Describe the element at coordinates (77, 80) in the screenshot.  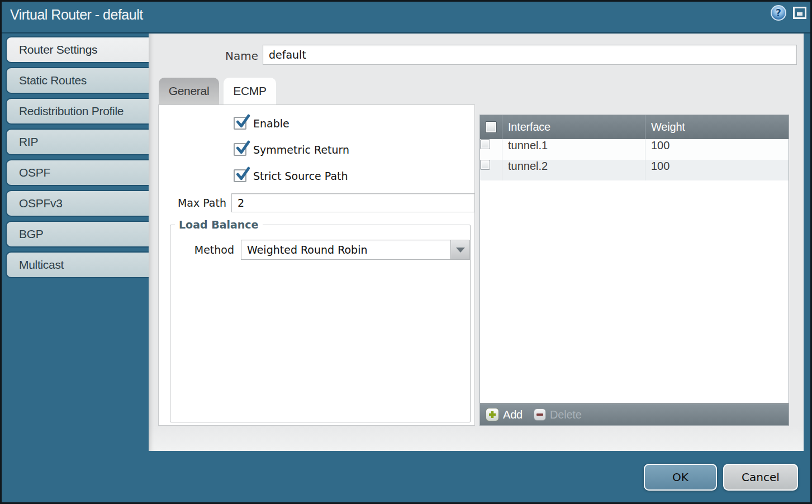
I see `sidebar-item-static-routes: Static Routes` at that location.